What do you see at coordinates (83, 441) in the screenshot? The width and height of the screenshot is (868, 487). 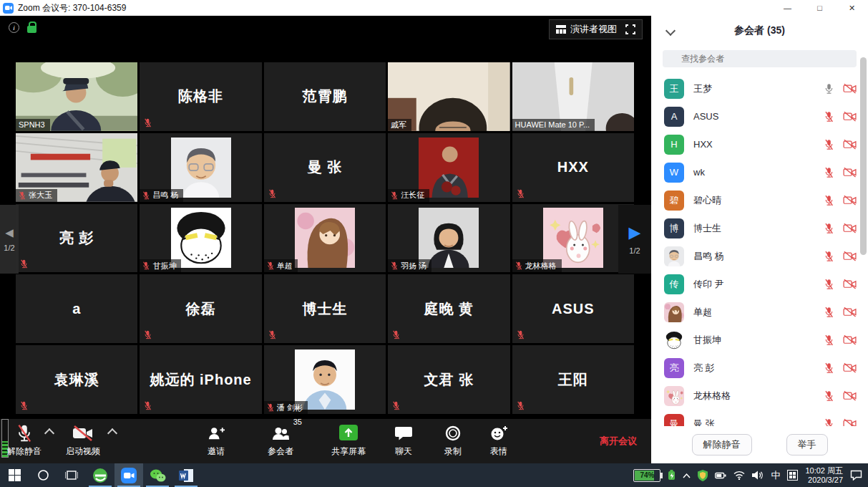 I see `start-video-button: 启动视频` at bounding box center [83, 441].